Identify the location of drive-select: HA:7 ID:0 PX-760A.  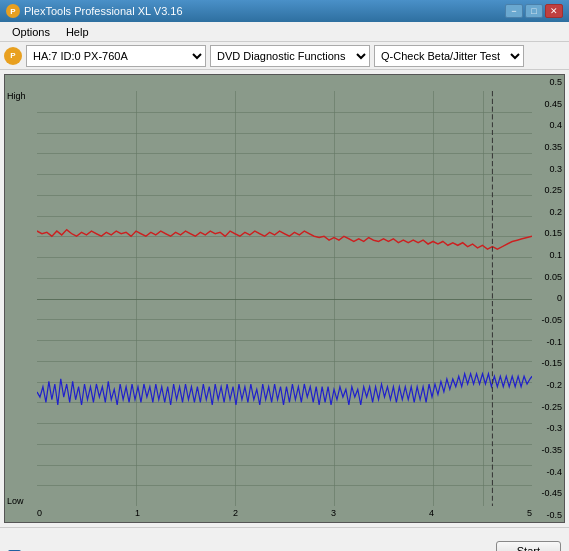
(116, 56).